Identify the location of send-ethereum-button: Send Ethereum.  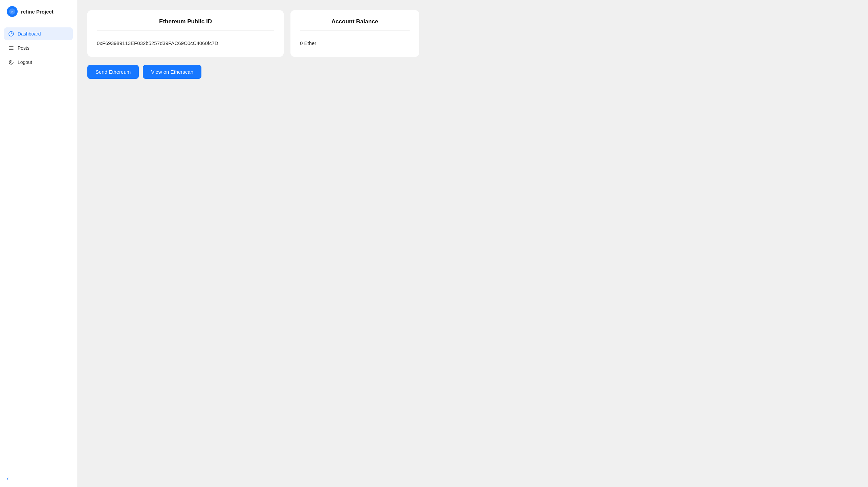
(113, 72).